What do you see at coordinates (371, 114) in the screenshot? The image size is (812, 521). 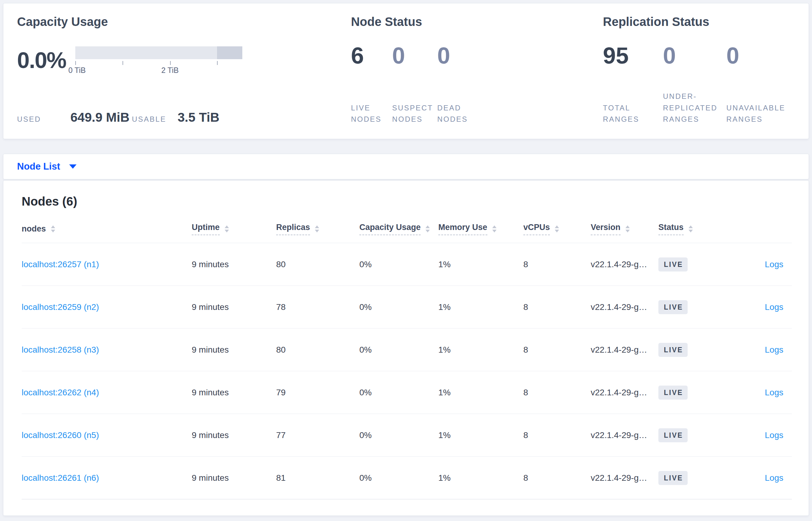 I see `live-nodes-label: LIVE NODES` at bounding box center [371, 114].